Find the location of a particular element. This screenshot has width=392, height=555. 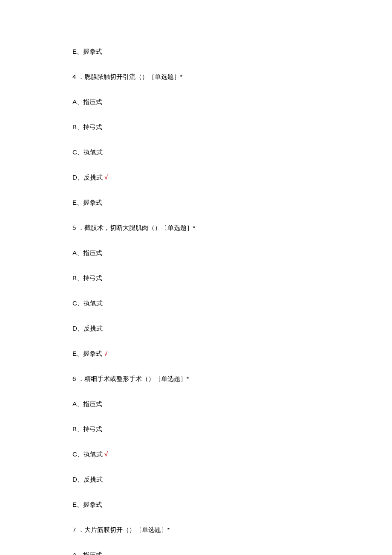

question-text: 6 ．精细手术或整形手术（）［单选题］* is located at coordinates (130, 379).